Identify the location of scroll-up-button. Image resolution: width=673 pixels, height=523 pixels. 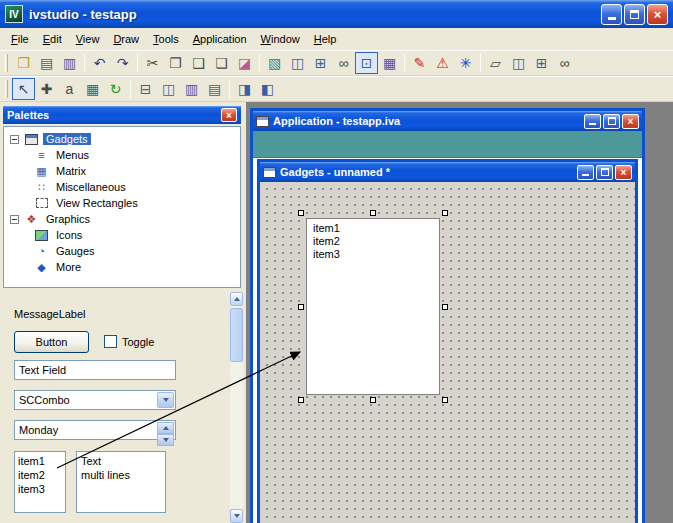
(236, 299).